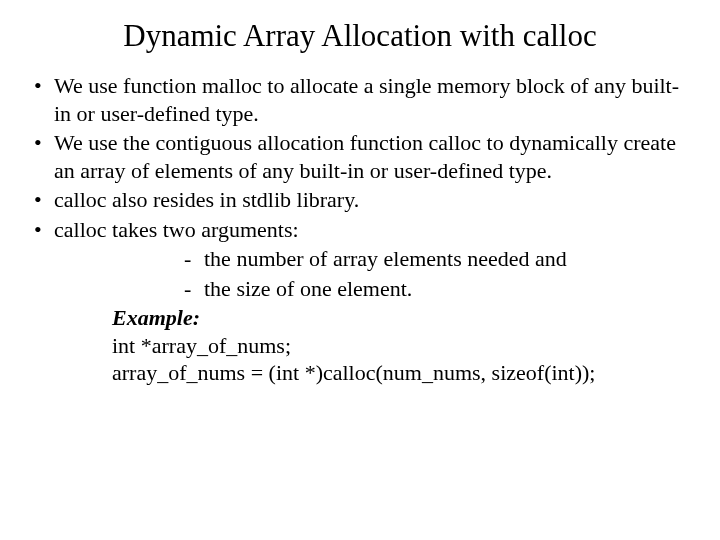 The height and width of the screenshot is (540, 720). What do you see at coordinates (372, 346) in the screenshot?
I see `code-line: int *array_of_nums;` at bounding box center [372, 346].